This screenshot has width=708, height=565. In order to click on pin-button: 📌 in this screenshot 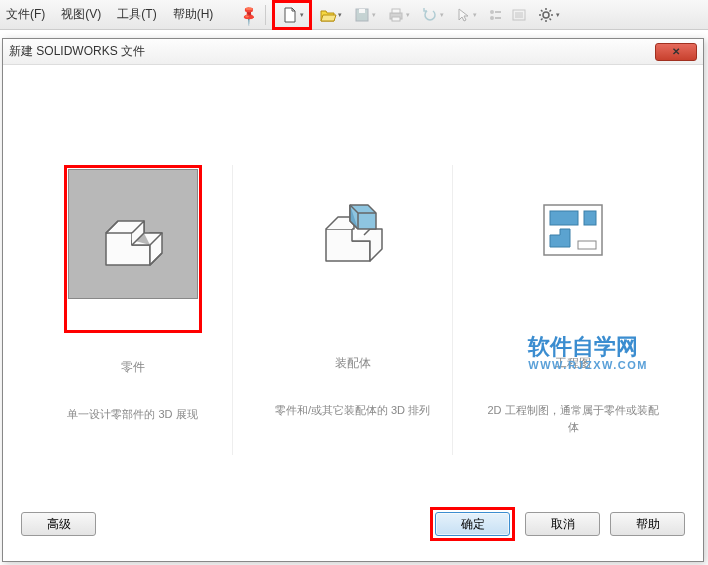, I will do `click(248, 15)`.